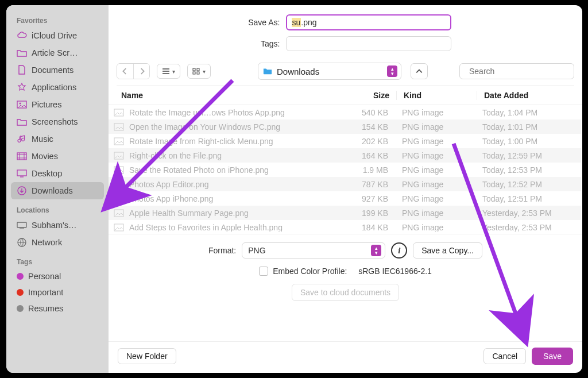 Image resolution: width=588 pixels, height=378 pixels. What do you see at coordinates (47, 242) in the screenshot?
I see `sidebar-item-label: Network` at bounding box center [47, 242].